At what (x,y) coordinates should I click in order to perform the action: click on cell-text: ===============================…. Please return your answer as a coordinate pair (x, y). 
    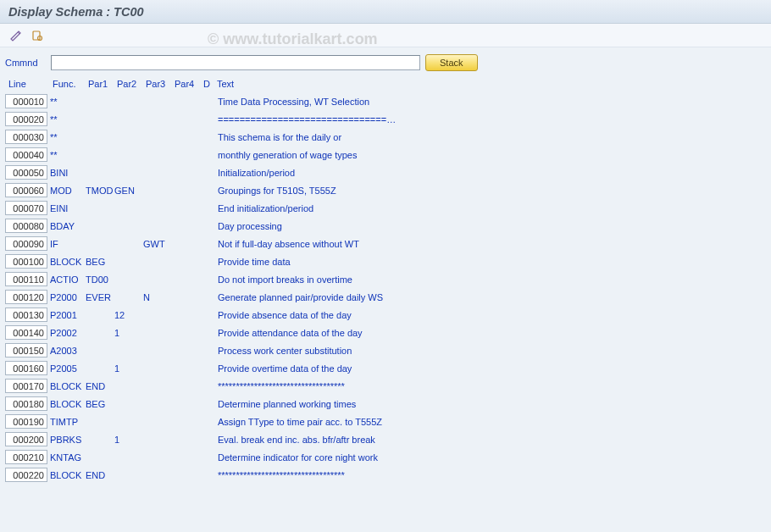
    Looking at the image, I should click on (490, 119).